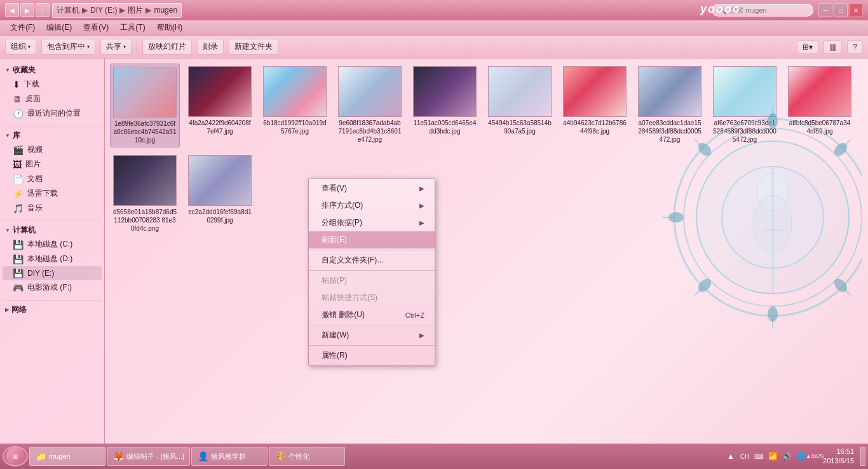 This screenshot has width=868, height=469. I want to click on computer-header: ▼ 计算机, so click(52, 230).